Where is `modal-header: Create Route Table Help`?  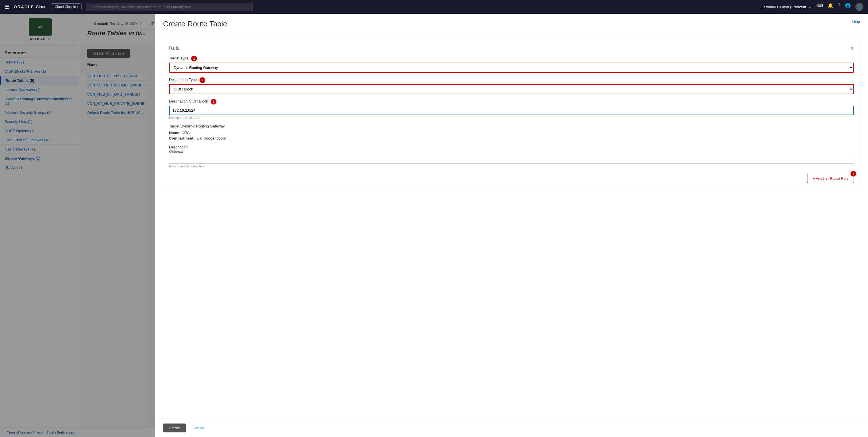 modal-header: Create Route Table Help is located at coordinates (512, 24).